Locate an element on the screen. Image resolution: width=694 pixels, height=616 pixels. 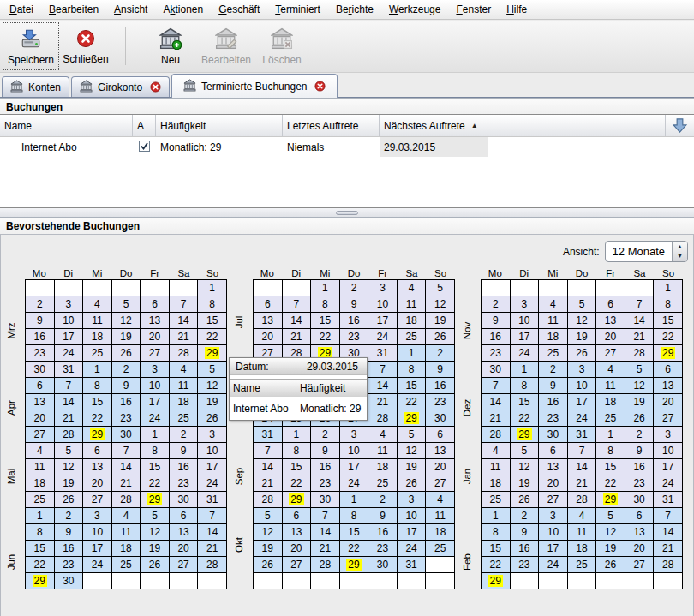
menu-item-datei: Datei is located at coordinates (21, 9).